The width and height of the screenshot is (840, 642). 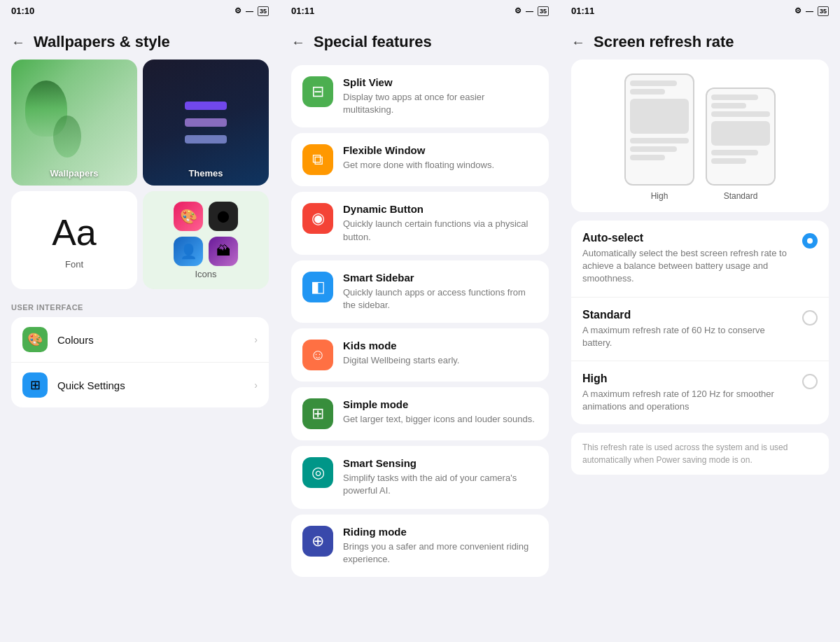 What do you see at coordinates (440, 346) in the screenshot?
I see `feature-title-4: Kids mode` at bounding box center [440, 346].